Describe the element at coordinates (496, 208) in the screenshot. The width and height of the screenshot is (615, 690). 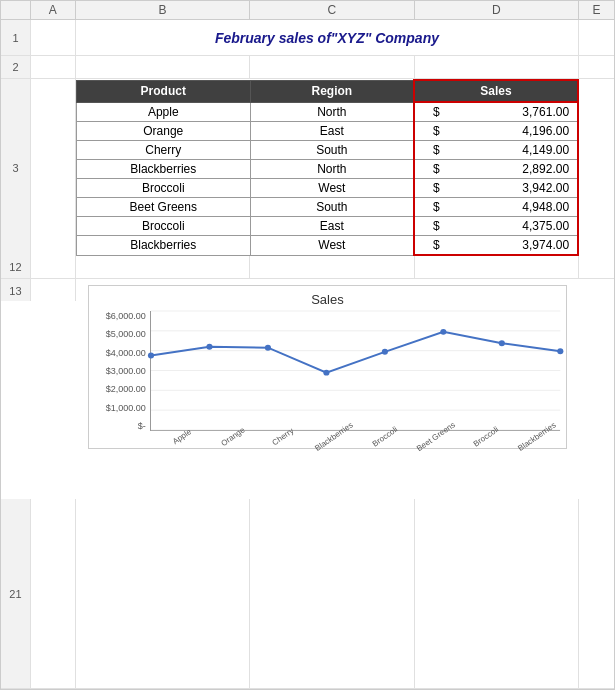
I see `table-row-sales: $4,948.00` at that location.